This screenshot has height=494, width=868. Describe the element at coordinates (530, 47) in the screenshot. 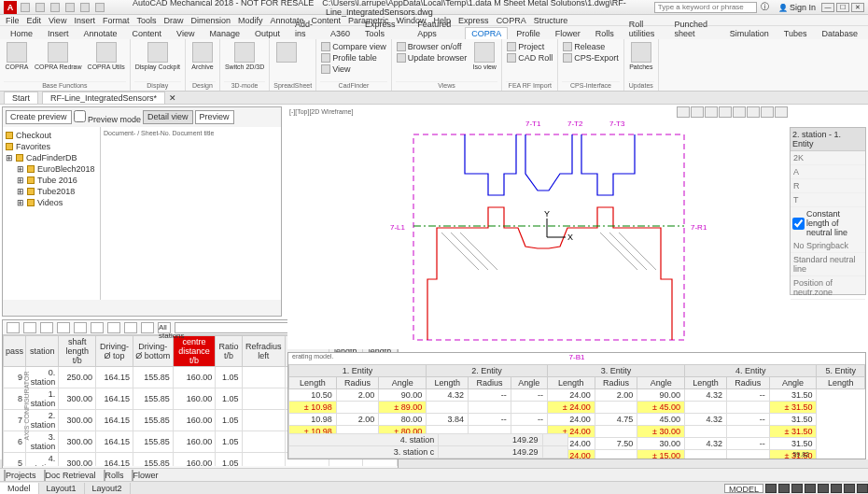

I see `project-button: Project` at that location.